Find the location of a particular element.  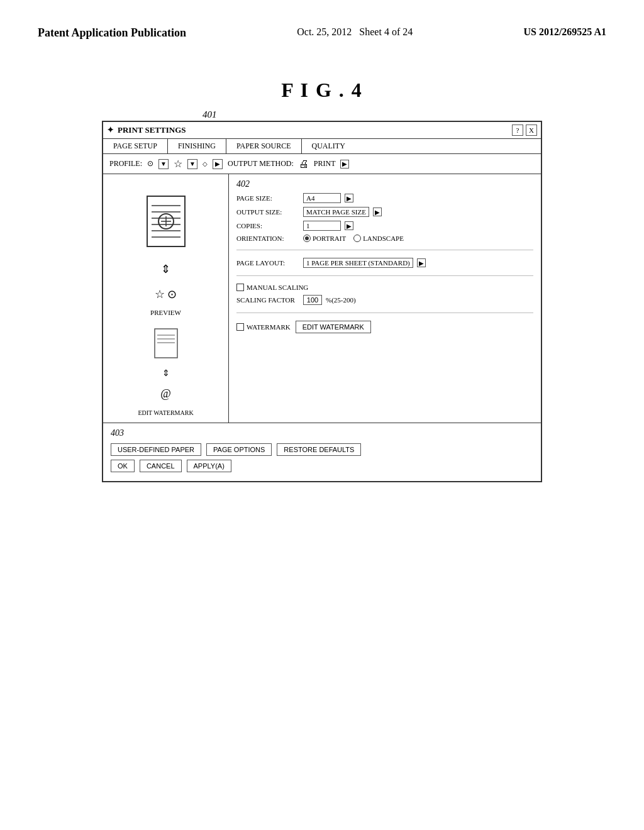

portrait-radio: PORTRAIT is located at coordinates (325, 238).